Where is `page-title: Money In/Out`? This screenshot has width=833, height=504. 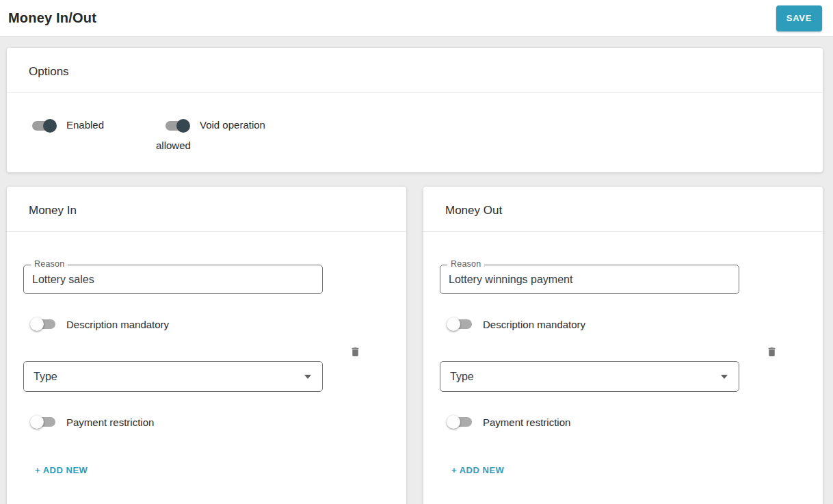
page-title: Money In/Out is located at coordinates (52, 18).